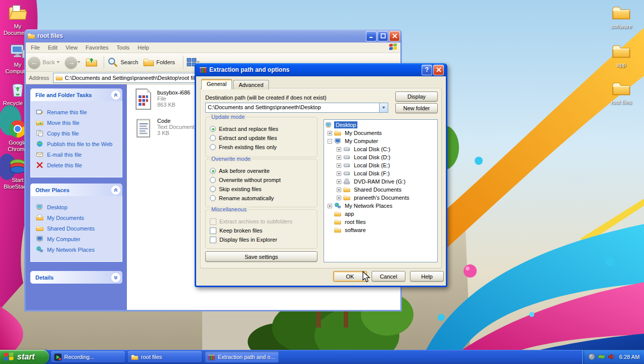 This screenshot has width=644, height=364. What do you see at coordinates (417, 97) in the screenshot?
I see `display-button: Display` at bounding box center [417, 97].